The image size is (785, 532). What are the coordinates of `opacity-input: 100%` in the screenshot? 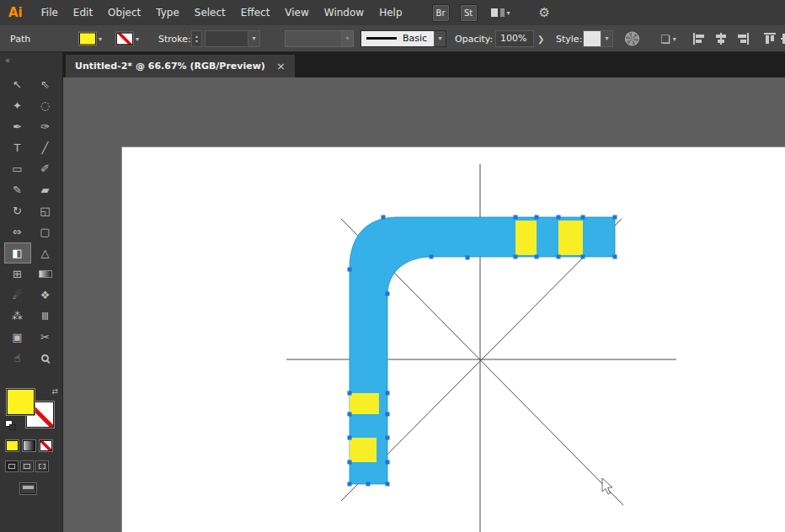 It's located at (515, 39).